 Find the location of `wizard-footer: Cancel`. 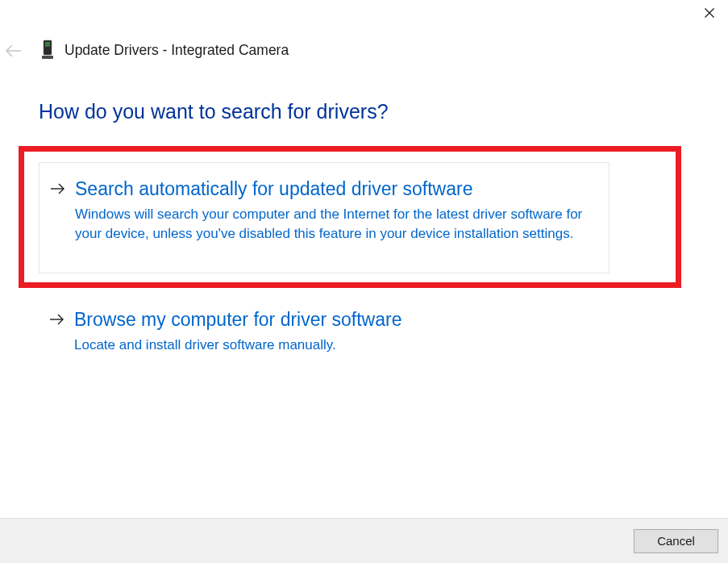

wizard-footer: Cancel is located at coordinates (364, 540).